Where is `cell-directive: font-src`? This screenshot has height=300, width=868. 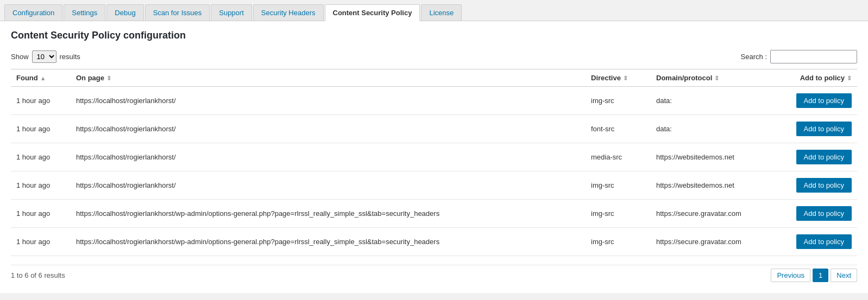 cell-directive: font-src is located at coordinates (618, 129).